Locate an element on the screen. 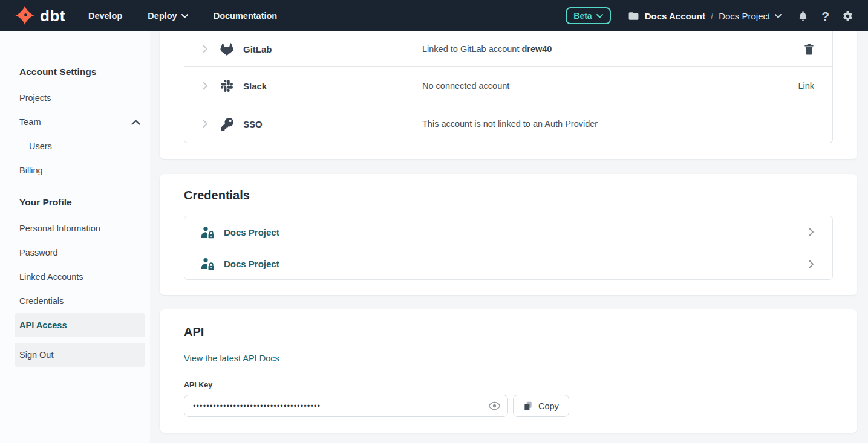 The width and height of the screenshot is (868, 443). nav-icon-group: ? is located at coordinates (825, 16).